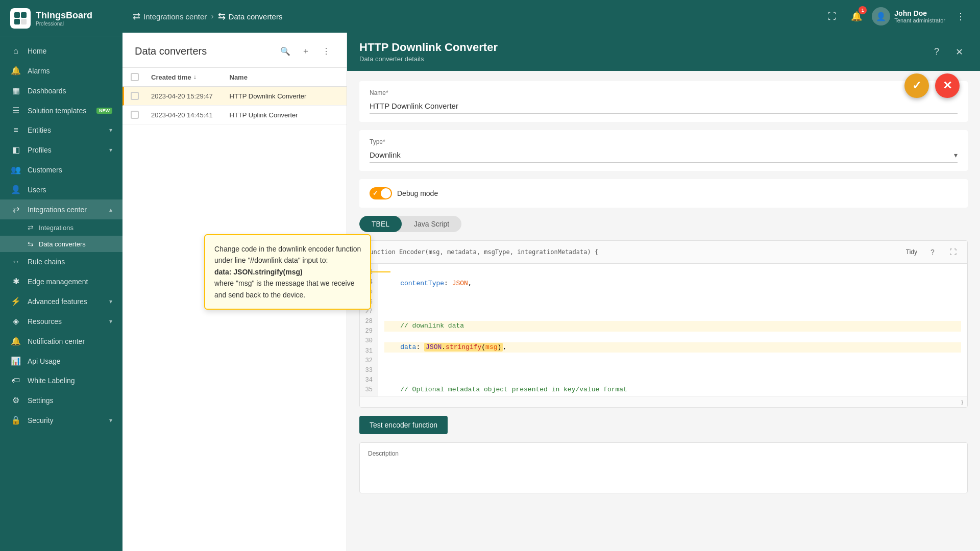  What do you see at coordinates (429, 52) in the screenshot?
I see `detail-header-text: HTTP Downlink Converter Data converter d…` at bounding box center [429, 52].